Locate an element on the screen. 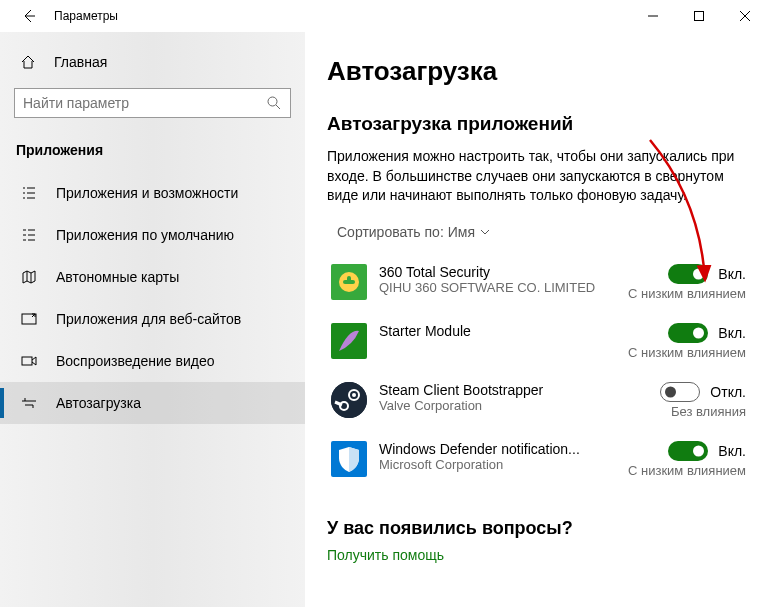 This screenshot has height=607, width=768. search-field is located at coordinates (144, 103).